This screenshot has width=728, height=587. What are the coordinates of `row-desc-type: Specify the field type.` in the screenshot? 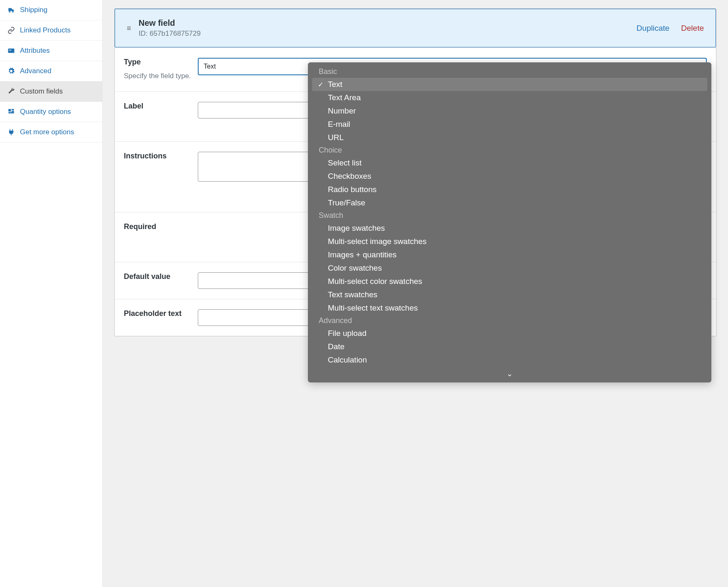 It's located at (158, 76).